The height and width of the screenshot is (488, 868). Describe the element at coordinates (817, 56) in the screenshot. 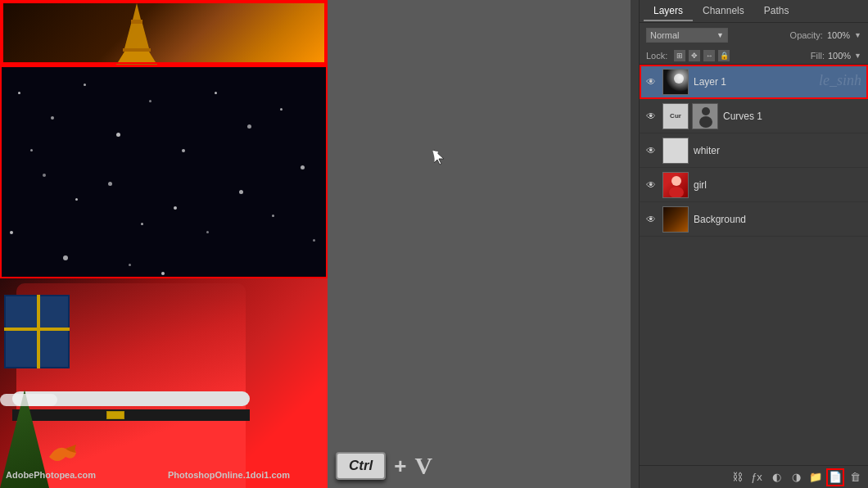

I see `fill-label: Fill:` at that location.